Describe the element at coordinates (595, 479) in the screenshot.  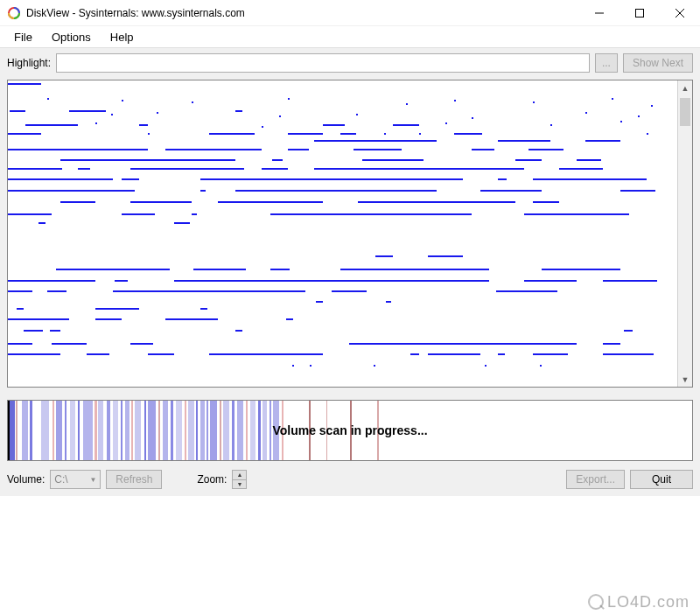
I see `export-button: Export...` at that location.